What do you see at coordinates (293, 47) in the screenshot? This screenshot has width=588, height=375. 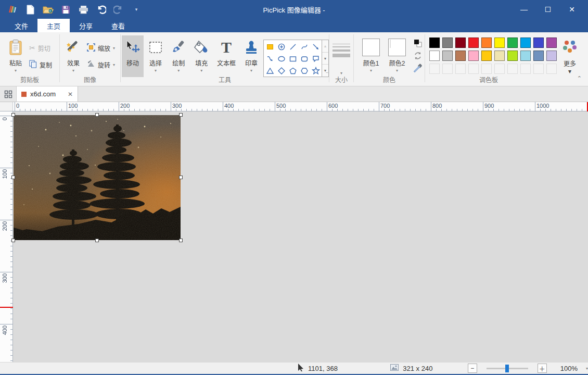 I see `shape-line-icon` at bounding box center [293, 47].